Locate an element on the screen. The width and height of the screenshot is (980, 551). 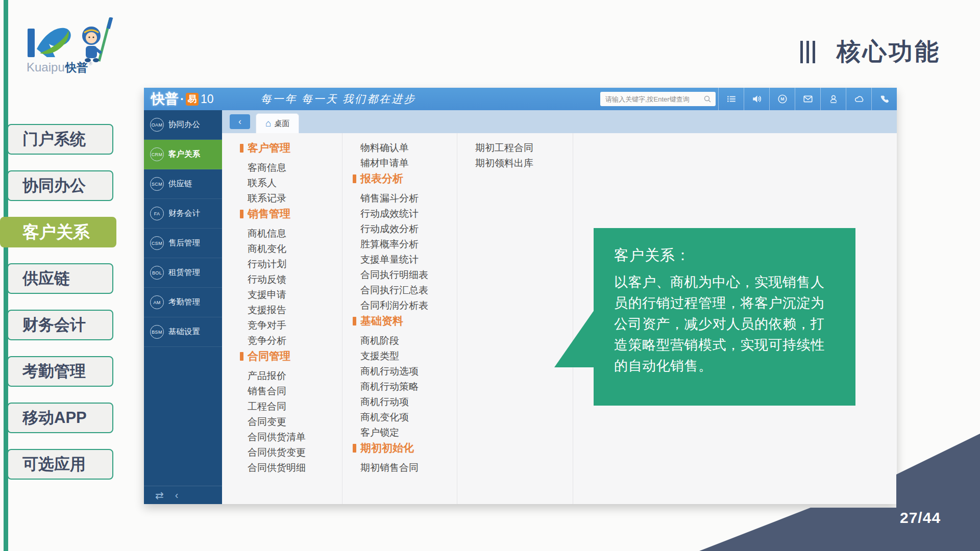
menu-entry: 期初初始化 is located at coordinates (408, 448).